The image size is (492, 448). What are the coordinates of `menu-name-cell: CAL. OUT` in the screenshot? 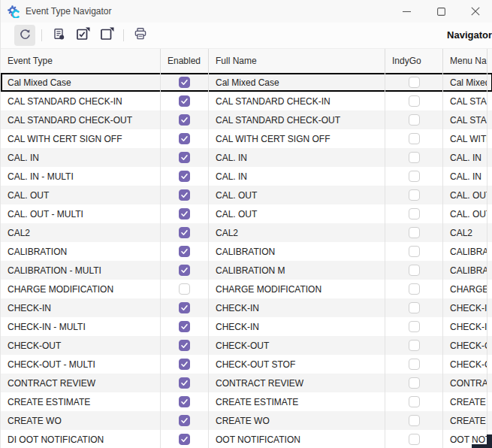 It's located at (466, 213).